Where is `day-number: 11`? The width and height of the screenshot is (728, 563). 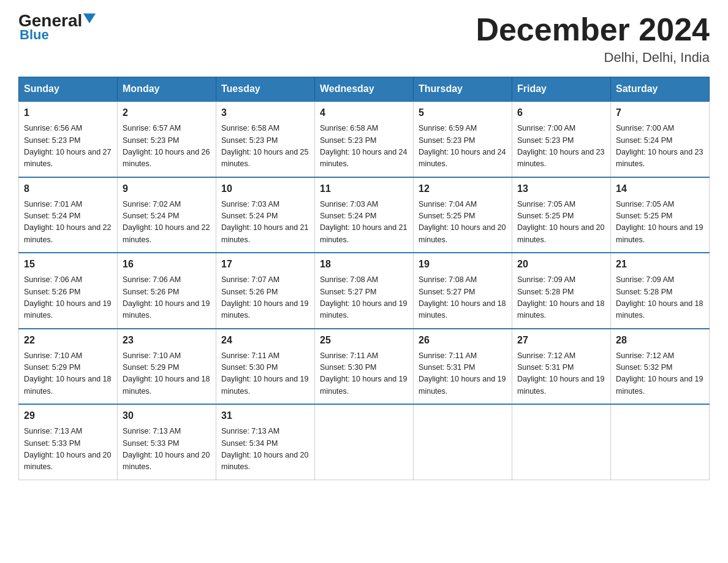 day-number: 11 is located at coordinates (364, 189).